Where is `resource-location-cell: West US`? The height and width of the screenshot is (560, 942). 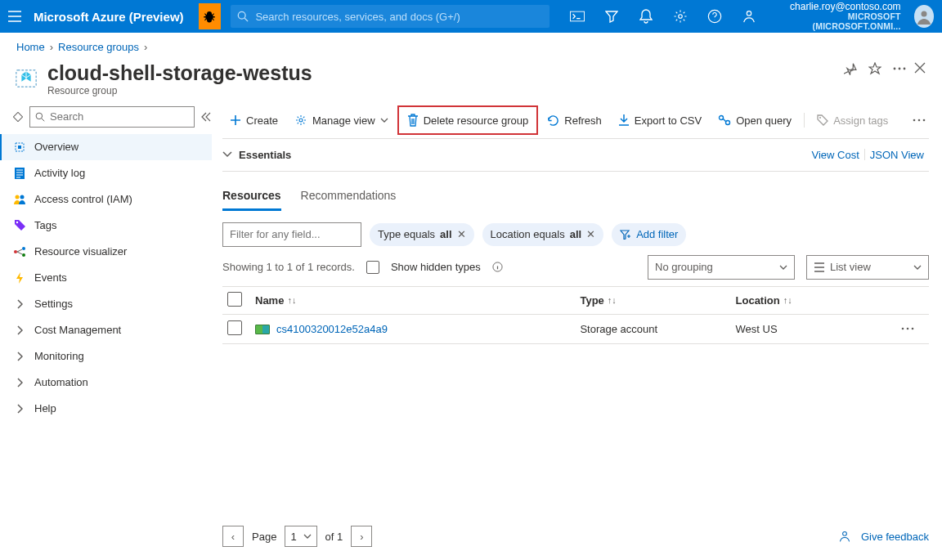
resource-location-cell: West US is located at coordinates (814, 329).